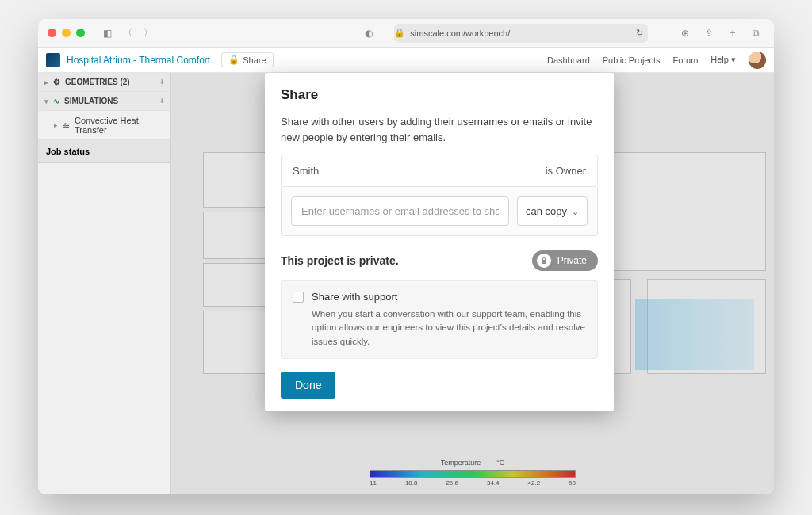 This screenshot has width=812, height=515. I want to click on share-input-row: can copy, so click(439, 212).